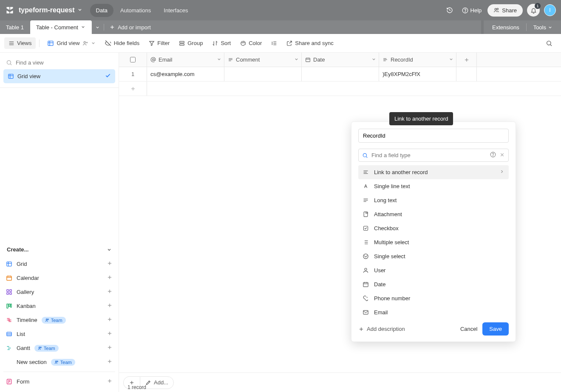  Describe the element at coordinates (133, 59) in the screenshot. I see `select-all-checkbox` at that location.